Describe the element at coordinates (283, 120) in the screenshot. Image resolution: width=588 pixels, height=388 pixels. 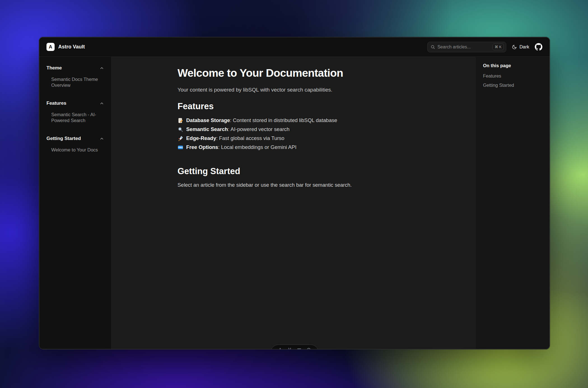
I see `feature-text: : Content stored in distributed libSQL d…` at that location.